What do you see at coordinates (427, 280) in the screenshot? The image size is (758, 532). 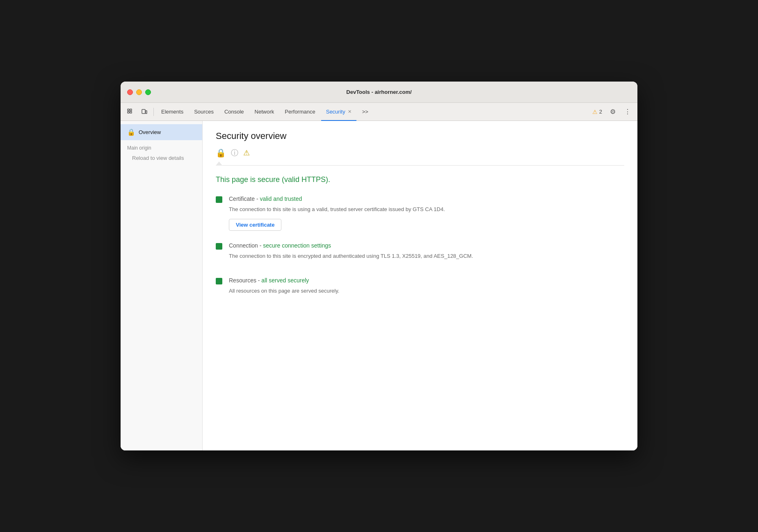 I see `resources-title: Resources - all served securely` at bounding box center [427, 280].